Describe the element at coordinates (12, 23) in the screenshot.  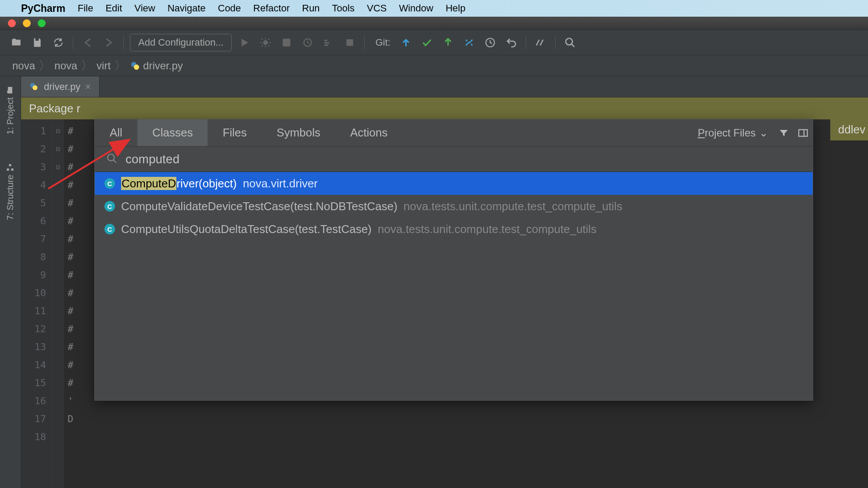
I see `close-window-button` at that location.